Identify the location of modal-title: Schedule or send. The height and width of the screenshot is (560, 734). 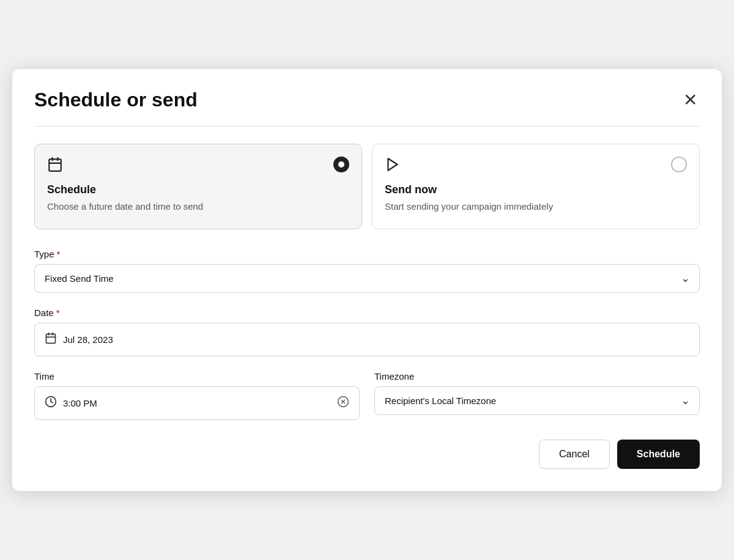
(116, 100).